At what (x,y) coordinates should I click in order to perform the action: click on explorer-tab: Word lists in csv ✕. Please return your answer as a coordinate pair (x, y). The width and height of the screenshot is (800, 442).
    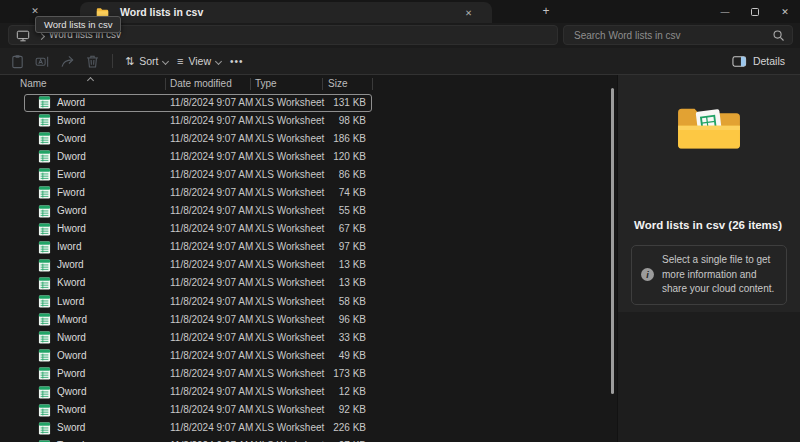
    Looking at the image, I should click on (286, 12).